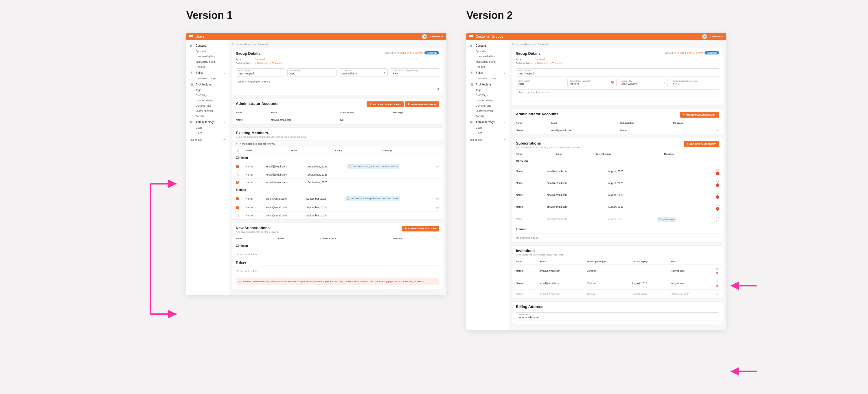  I want to click on subscriptions-title: Subscriptions, so click(549, 143).